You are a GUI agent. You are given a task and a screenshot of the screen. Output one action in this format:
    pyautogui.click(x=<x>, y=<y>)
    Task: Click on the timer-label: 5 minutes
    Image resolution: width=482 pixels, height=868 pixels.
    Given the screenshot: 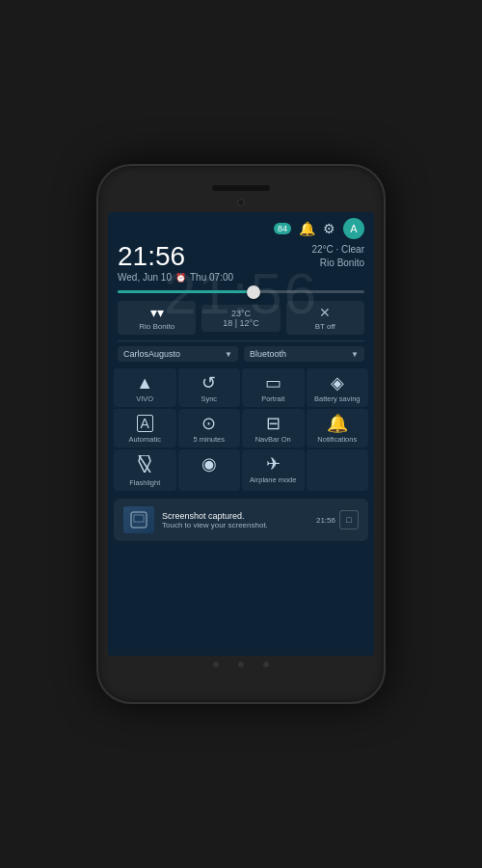 What is the action you would take?
    pyautogui.click(x=208, y=440)
    